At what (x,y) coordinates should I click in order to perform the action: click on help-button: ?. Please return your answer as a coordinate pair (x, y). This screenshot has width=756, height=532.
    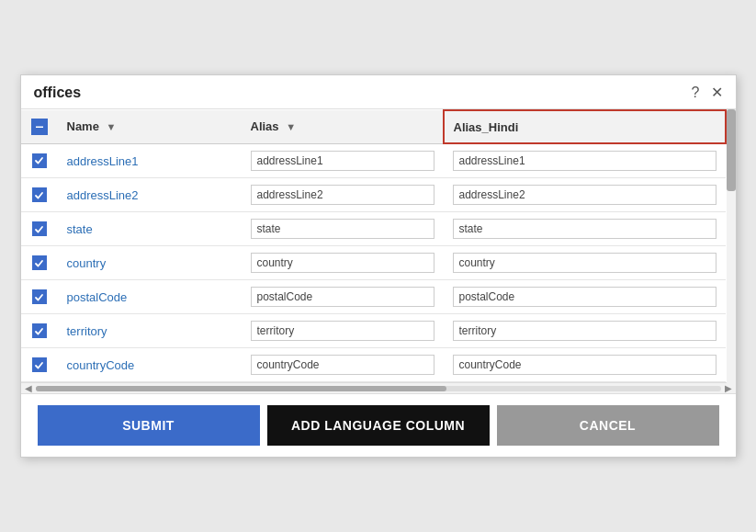
    Looking at the image, I should click on (696, 93).